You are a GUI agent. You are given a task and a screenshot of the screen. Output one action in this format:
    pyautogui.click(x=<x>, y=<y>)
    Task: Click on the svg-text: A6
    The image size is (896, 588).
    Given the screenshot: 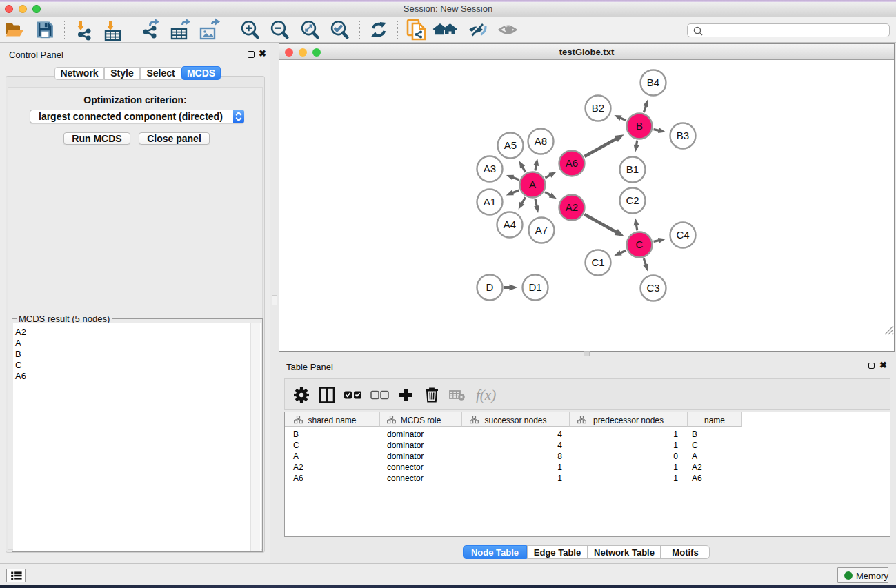 What is the action you would take?
    pyautogui.click(x=572, y=163)
    